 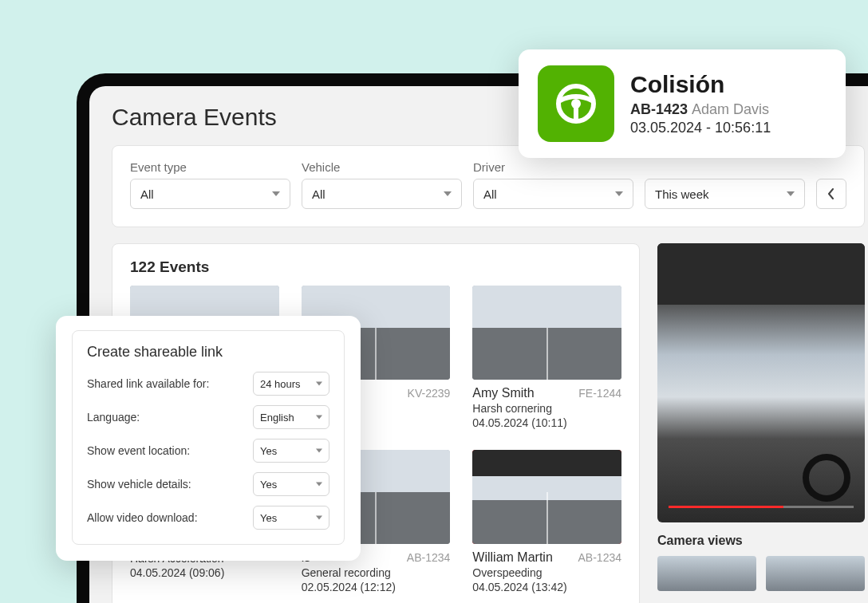 I want to click on event-time: 04.05.2024 (13:42), so click(x=547, y=587).